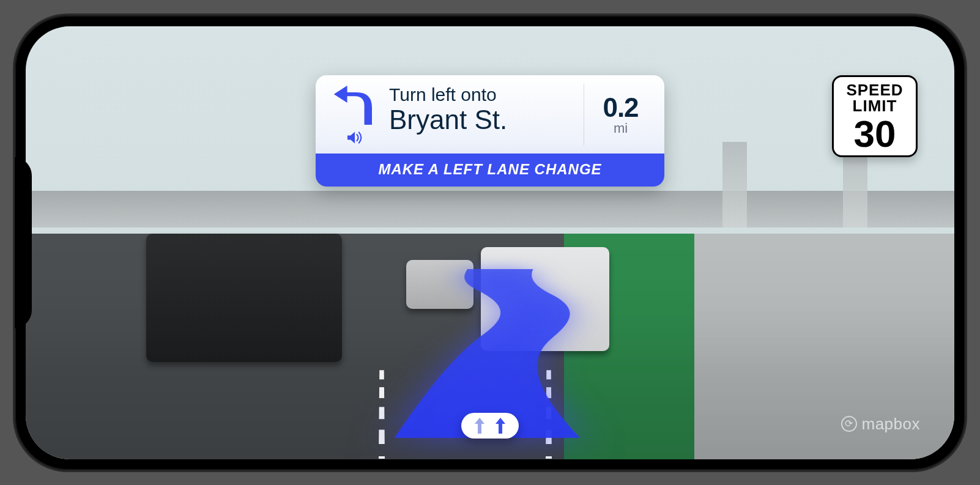 The image size is (980, 485). What do you see at coordinates (849, 424) in the screenshot?
I see `attribution-icon: ⟳` at bounding box center [849, 424].